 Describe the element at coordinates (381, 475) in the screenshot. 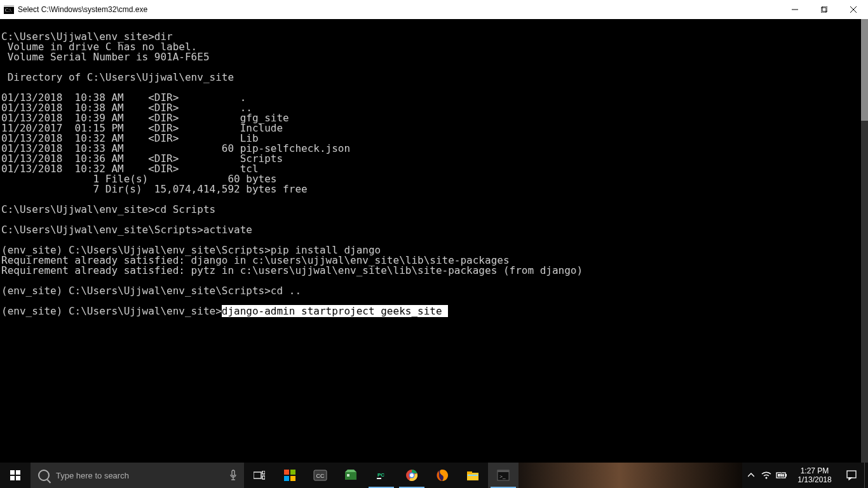

I see `taskbar-app-pycharm: PC` at that location.